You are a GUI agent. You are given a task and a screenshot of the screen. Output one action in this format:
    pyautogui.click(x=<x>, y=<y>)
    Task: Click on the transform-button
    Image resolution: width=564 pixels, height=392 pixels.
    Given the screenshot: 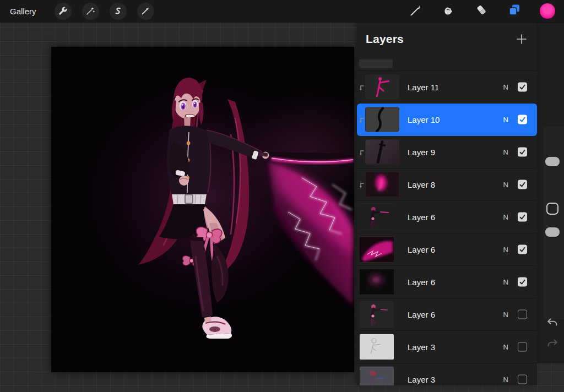 What is the action you would take?
    pyautogui.click(x=145, y=11)
    